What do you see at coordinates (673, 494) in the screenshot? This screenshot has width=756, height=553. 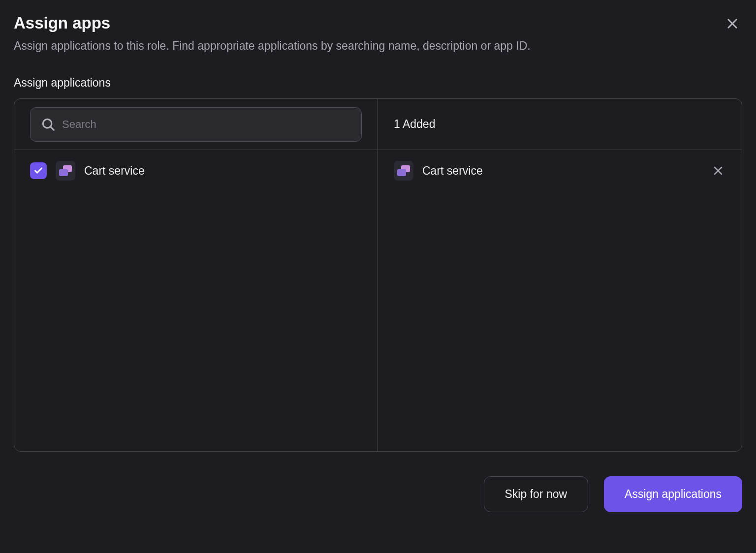 I see `assign-button: Assign applications` at bounding box center [673, 494].